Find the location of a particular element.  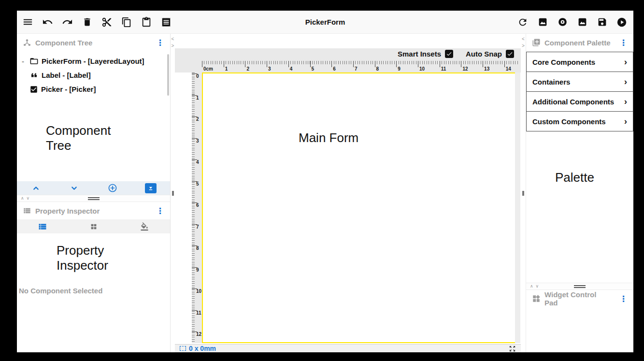

right-vertical-splitter: <> is located at coordinates (523, 193).